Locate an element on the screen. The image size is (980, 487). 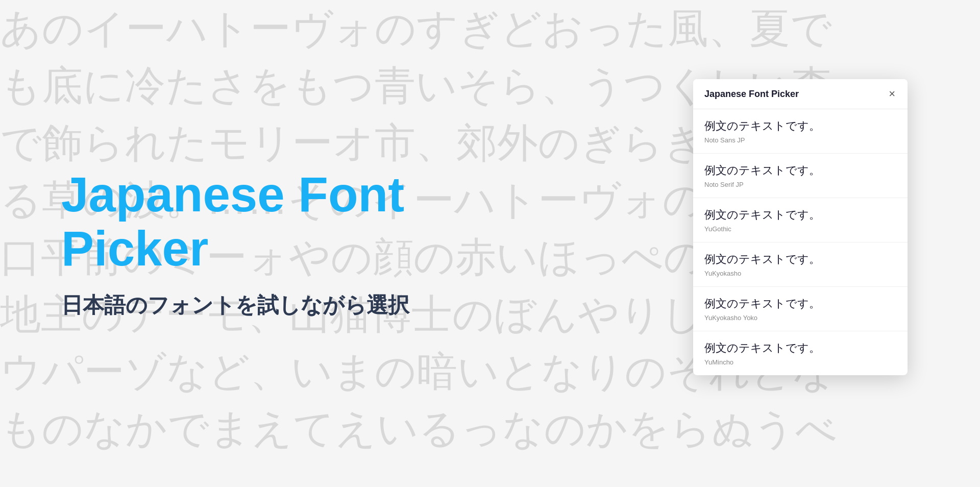
hero-subtitle: 日本語のフォントを試しながら選択 is located at coordinates (291, 305).